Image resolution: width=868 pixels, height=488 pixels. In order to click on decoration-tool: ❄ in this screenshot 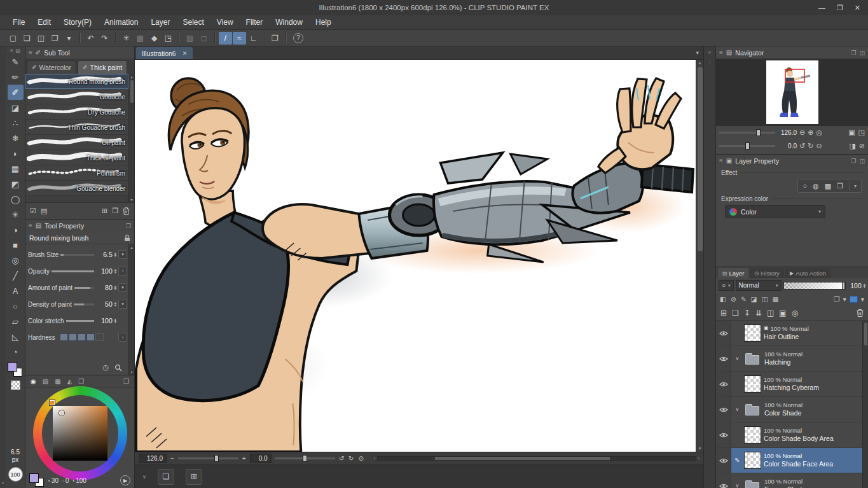, I will do `click(15, 138)`.